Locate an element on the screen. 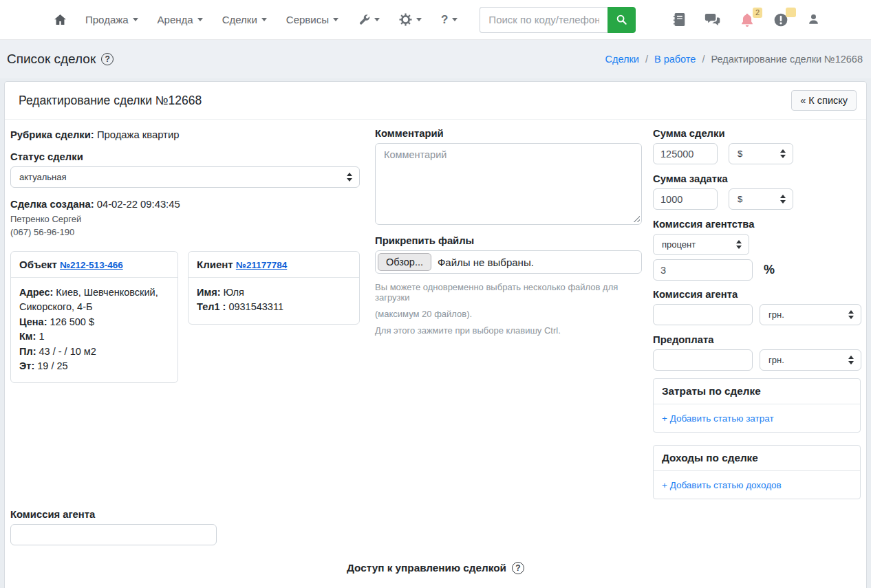 Image resolution: width=871 pixels, height=588 pixels. object-rooms: Км: 1 is located at coordinates (94, 337).